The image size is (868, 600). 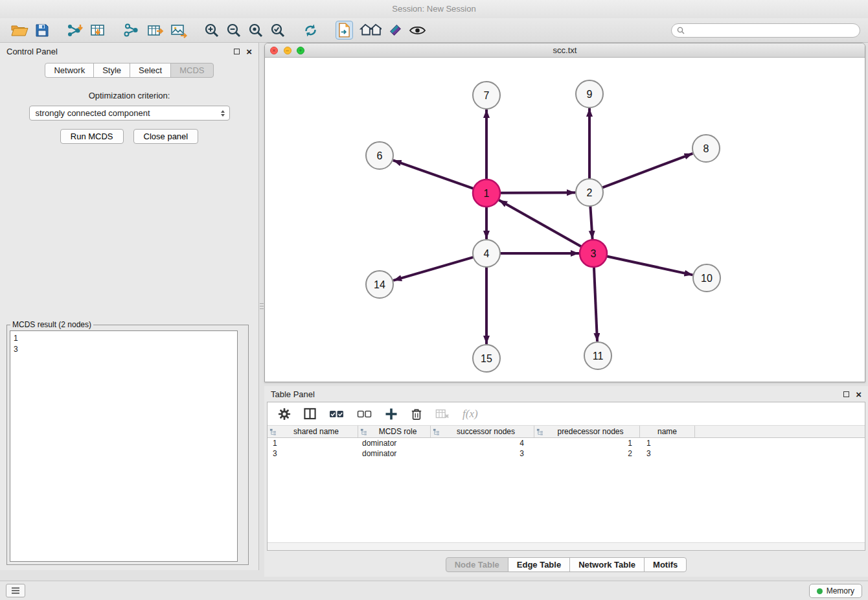 What do you see at coordinates (179, 30) in the screenshot?
I see `export-image-icon` at bounding box center [179, 30].